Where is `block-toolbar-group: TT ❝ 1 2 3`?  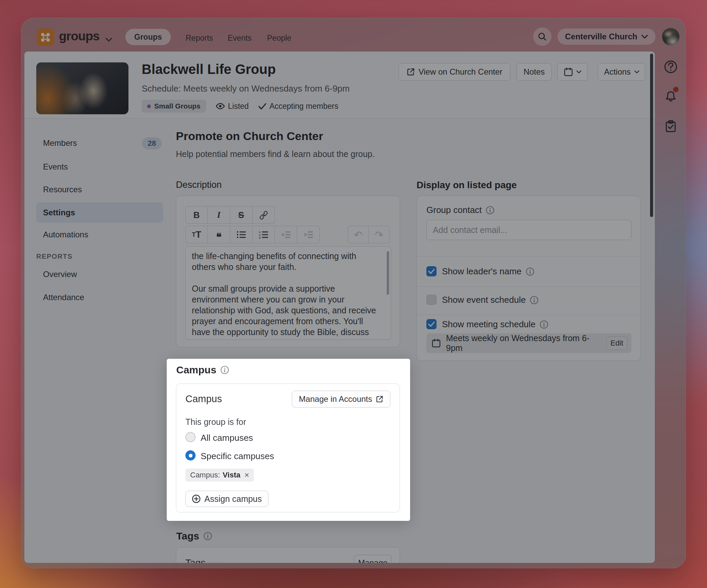
block-toolbar-group: TT ❝ 1 2 3 is located at coordinates (252, 235).